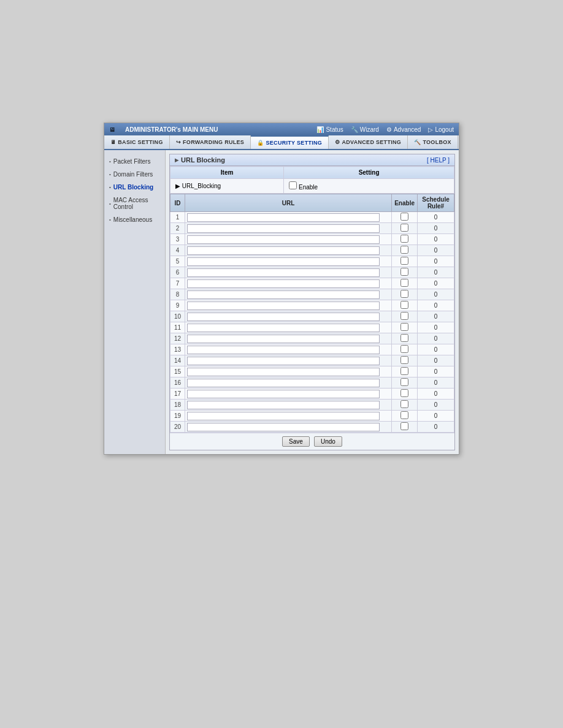 Image resolution: width=563 pixels, height=728 pixels. I want to click on forwarding-rules-icon: ↪, so click(178, 142).